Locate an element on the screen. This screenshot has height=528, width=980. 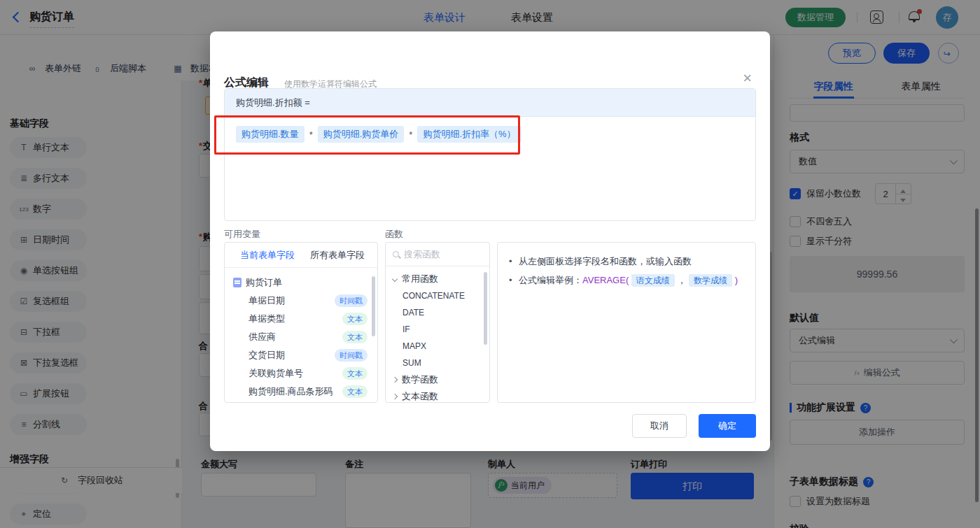
function-item: DATE is located at coordinates (438, 313).